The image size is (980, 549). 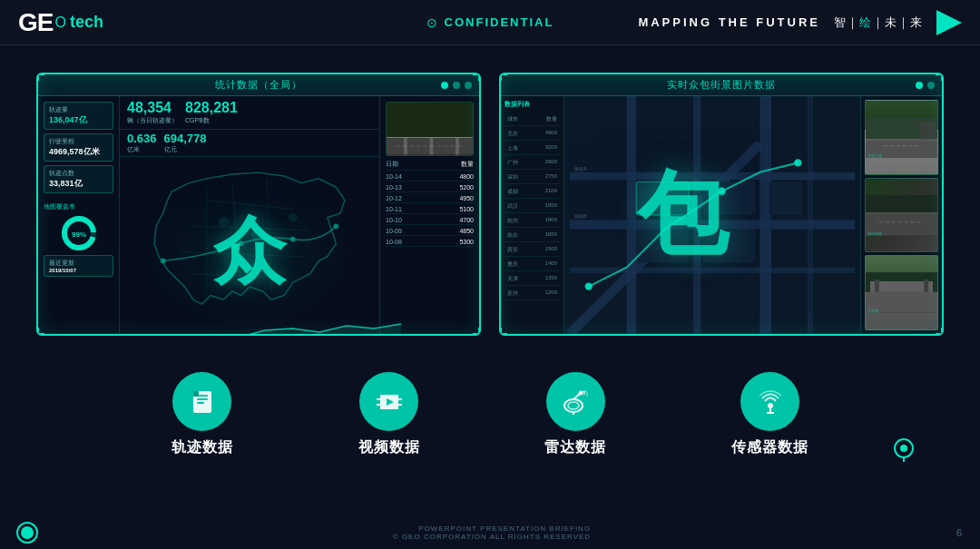 I want to click on stat-value-3: 33,831亿, so click(x=78, y=183).